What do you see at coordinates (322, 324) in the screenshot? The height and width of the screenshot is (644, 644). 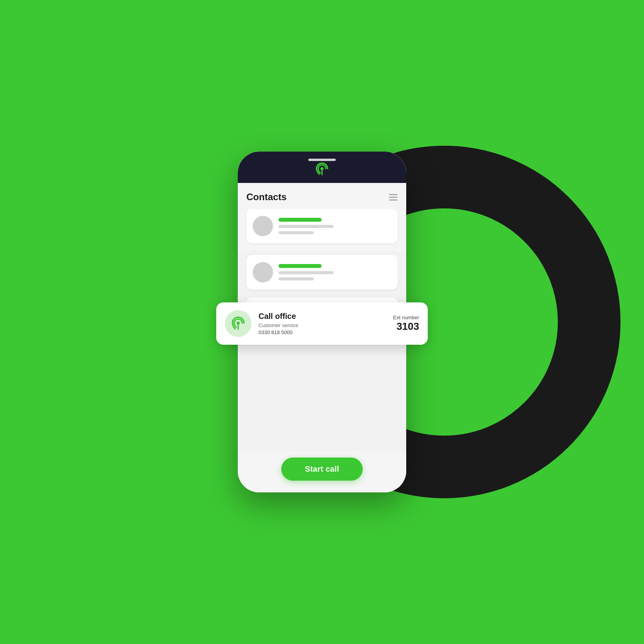 I see `featured-contact-card: Call office Customer service 0330 818 50…` at bounding box center [322, 324].